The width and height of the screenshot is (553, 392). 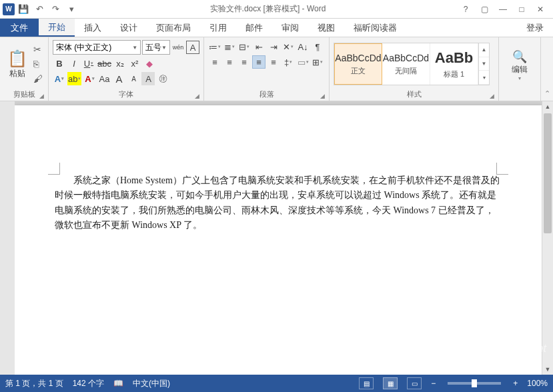 I want to click on align-justify-icon: ≡, so click(x=259, y=62).